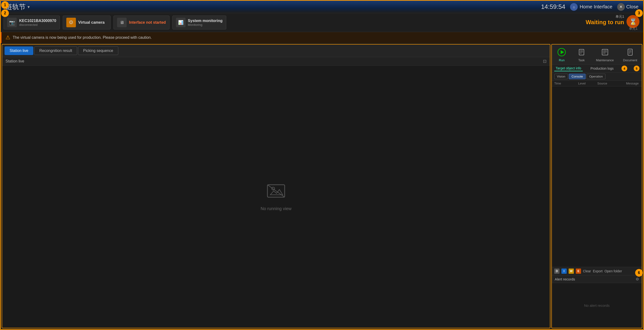 This screenshot has width=644, height=330. What do you see at coordinates (605, 17) in the screenshot?
I see `waiting-unit: 单元1` at bounding box center [605, 17].